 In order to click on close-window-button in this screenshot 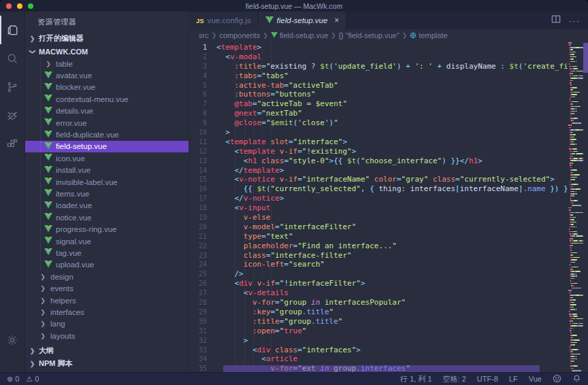, I will do `click(9, 6)`.